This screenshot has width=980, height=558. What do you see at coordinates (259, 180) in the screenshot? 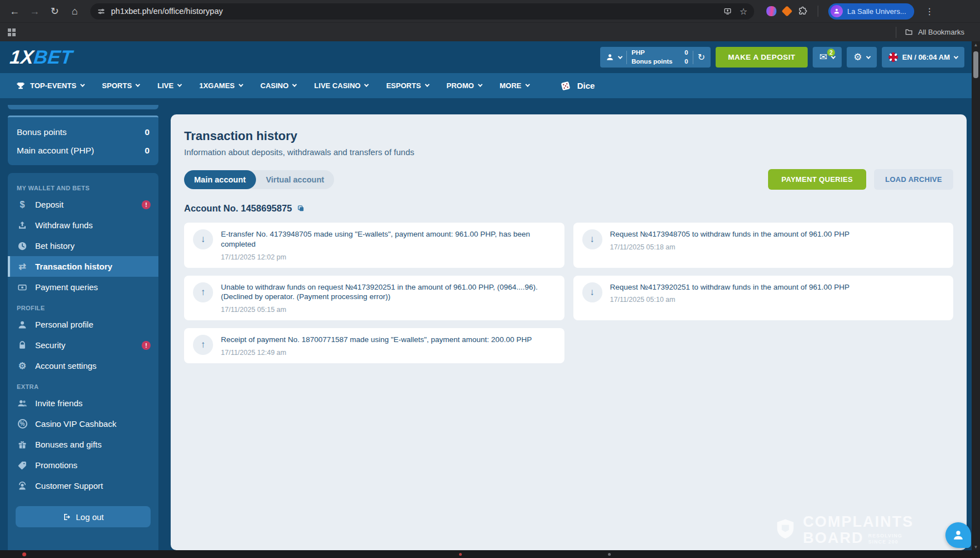
I see `account-tabs: Main account Virtual account` at bounding box center [259, 180].